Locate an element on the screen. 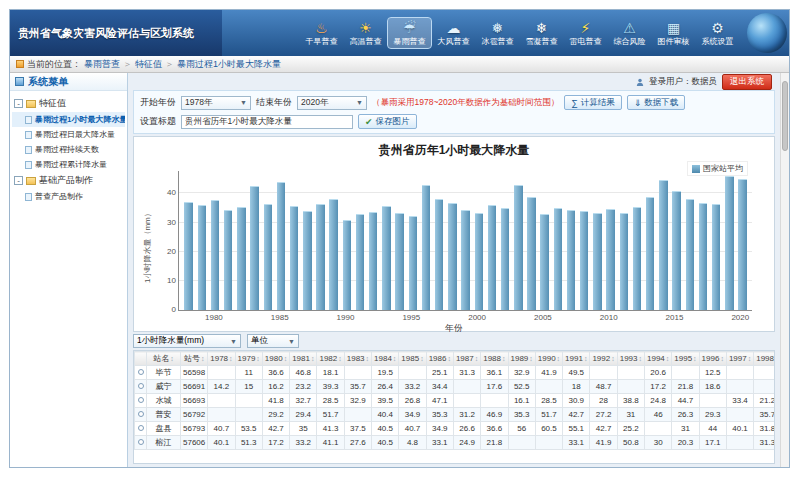 The width and height of the screenshot is (800, 500). sidebar-item: 暴雨过程持续天数 is located at coordinates (68, 150).